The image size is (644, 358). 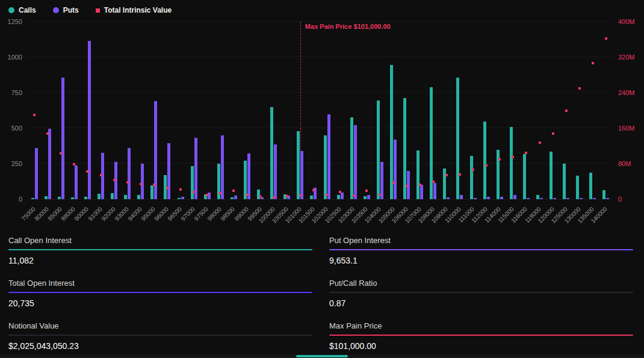 What do you see at coordinates (17, 128) in the screenshot?
I see `left-axis-tick-label: 500` at bounding box center [17, 128].